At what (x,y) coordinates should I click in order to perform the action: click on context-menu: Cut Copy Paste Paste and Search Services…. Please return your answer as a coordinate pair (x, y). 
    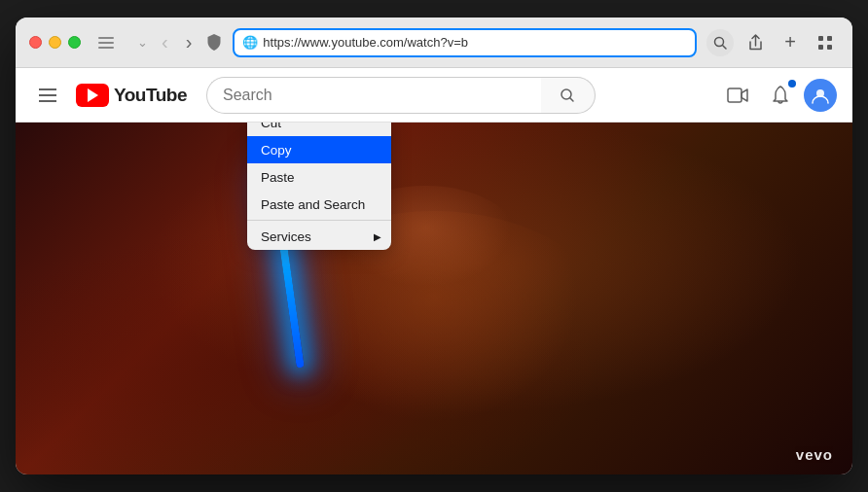
    Looking at the image, I should click on (319, 187).